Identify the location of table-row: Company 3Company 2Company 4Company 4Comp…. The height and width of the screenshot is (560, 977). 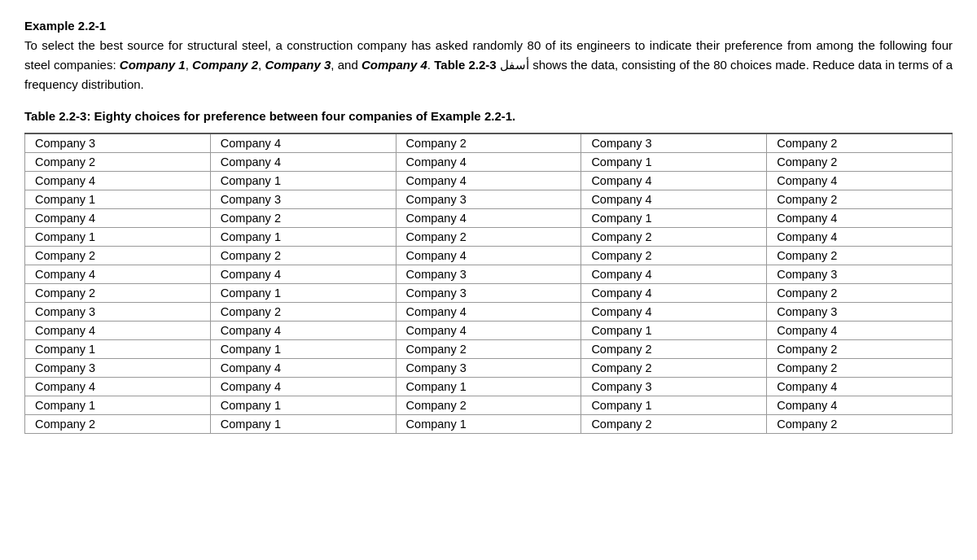
(488, 311).